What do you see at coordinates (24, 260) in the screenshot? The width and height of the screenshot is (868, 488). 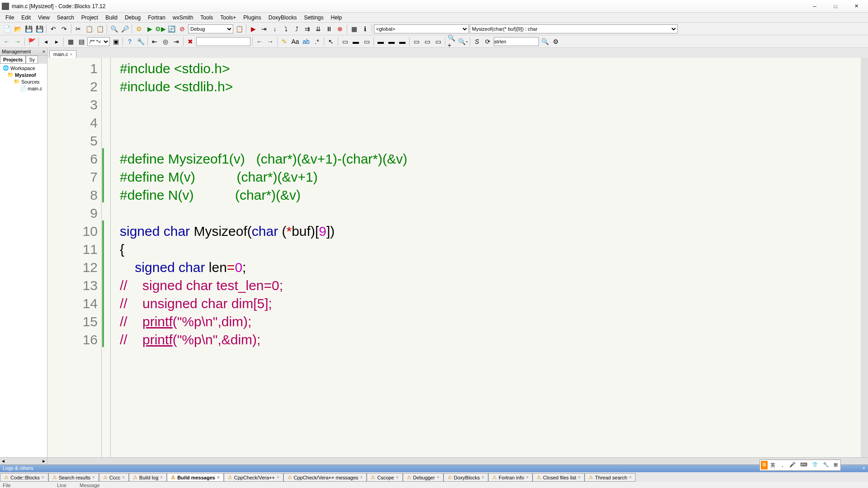 I see `project-tree: 🌐Workspace 📁Mysizeof 📁Sources 📄main.c` at bounding box center [24, 260].